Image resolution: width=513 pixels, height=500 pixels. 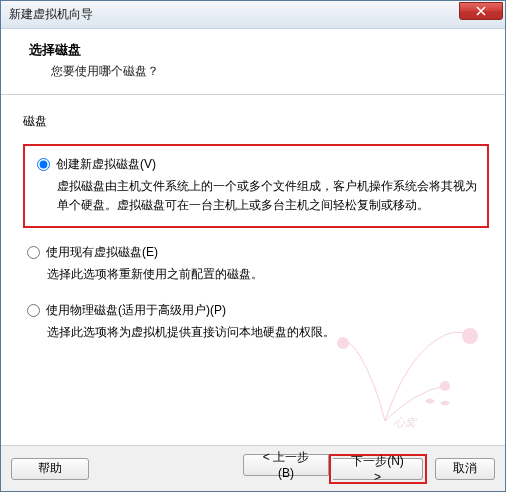 I want to click on cancel-button: 取消, so click(x=465, y=469).